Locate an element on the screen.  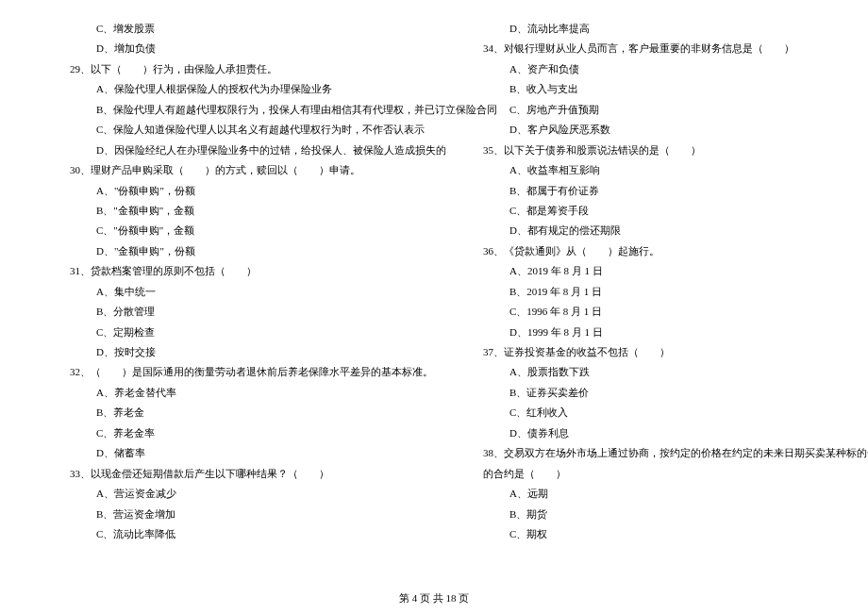
option-text: C、增发股票 is located at coordinates (250, 28).